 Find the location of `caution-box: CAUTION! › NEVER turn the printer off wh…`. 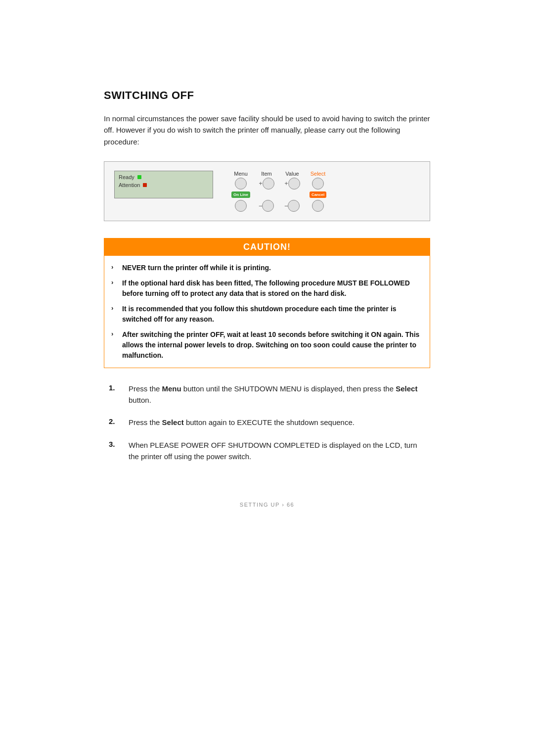

caution-box: CAUTION! › NEVER turn the printer off wh… is located at coordinates (267, 303).